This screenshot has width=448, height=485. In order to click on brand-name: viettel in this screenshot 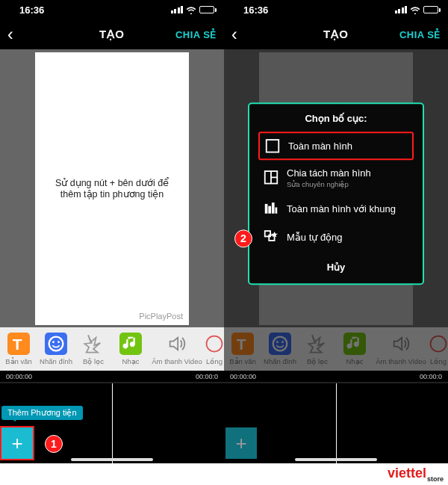, I will do `click(407, 473)`.